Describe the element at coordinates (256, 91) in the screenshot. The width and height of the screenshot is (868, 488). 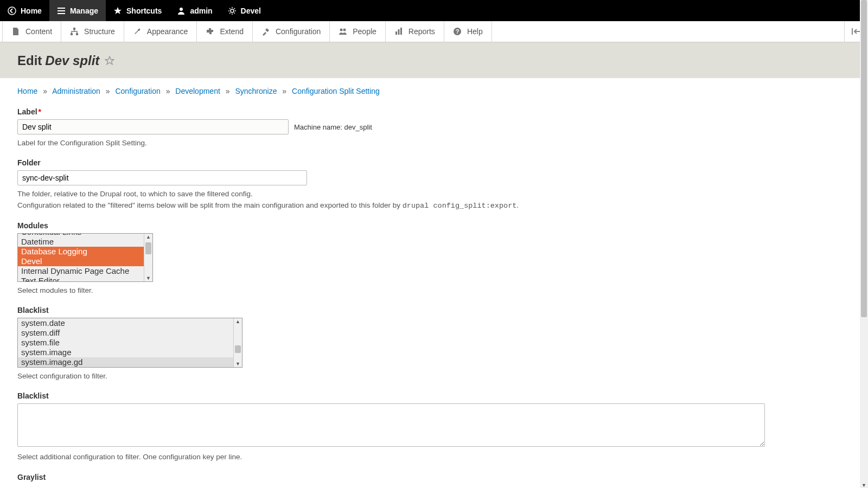
I see `breadcrumb-synchronize: Synchronize` at that location.